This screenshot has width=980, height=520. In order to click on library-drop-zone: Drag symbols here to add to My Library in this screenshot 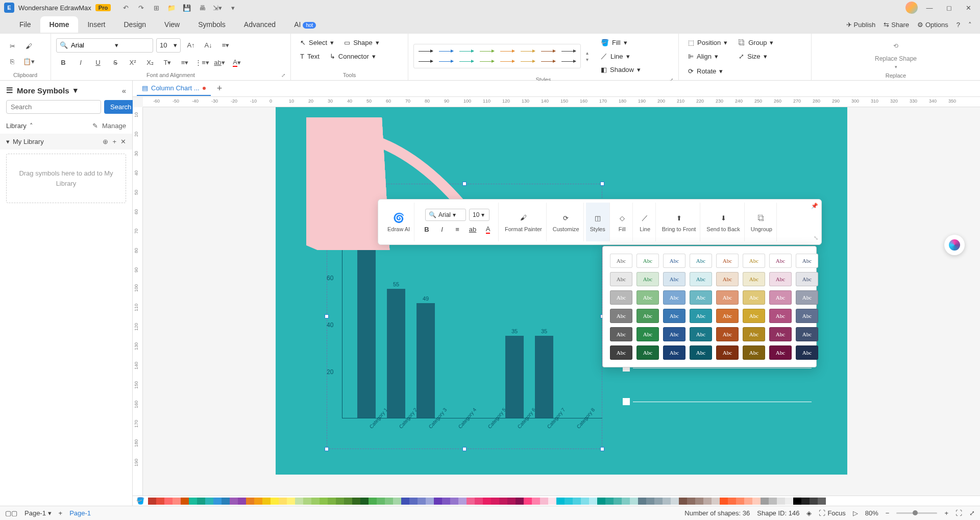, I will do `click(66, 179)`.